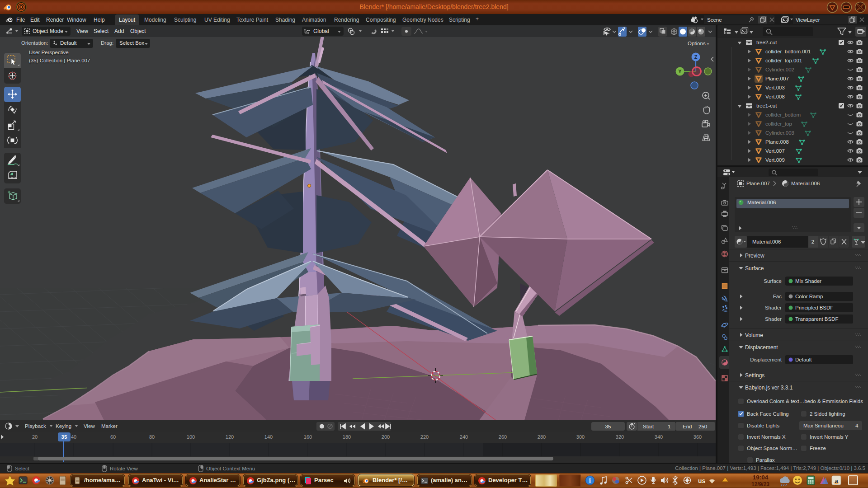  What do you see at coordinates (772, 448) in the screenshot?
I see `svg-text: Object Space Norm…` at bounding box center [772, 448].